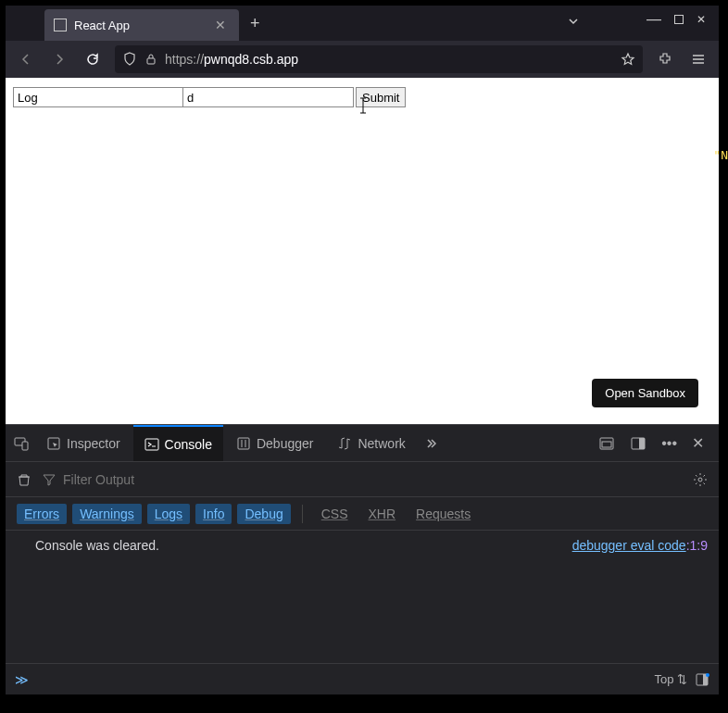 Image resolution: width=728 pixels, height=713 pixels. What do you see at coordinates (573, 21) in the screenshot?
I see `tabs-dropdown-icon` at bounding box center [573, 21].